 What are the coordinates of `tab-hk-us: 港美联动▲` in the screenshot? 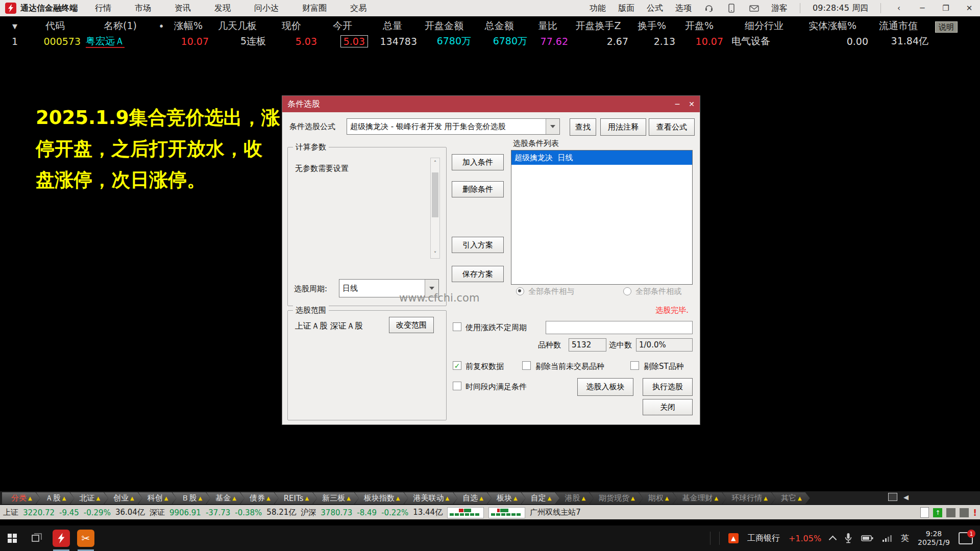 It's located at (431, 498).